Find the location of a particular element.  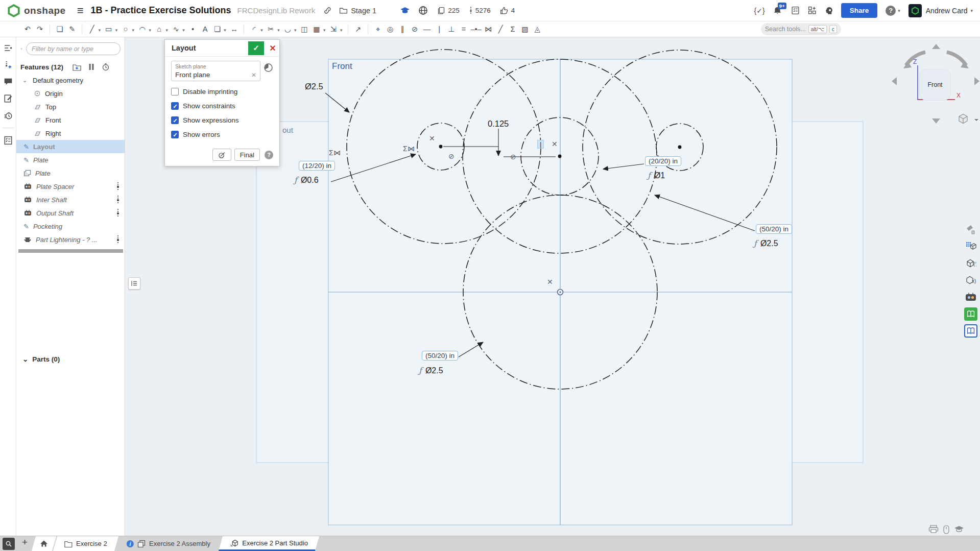

dialog-help-icon: ? is located at coordinates (269, 155).